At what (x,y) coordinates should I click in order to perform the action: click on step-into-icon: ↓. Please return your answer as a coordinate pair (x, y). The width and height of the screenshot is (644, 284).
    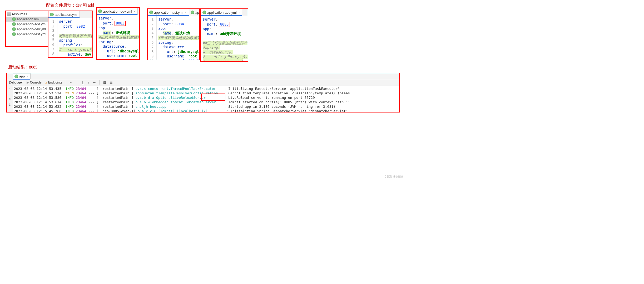
    Looking at the image, I should click on (77, 82).